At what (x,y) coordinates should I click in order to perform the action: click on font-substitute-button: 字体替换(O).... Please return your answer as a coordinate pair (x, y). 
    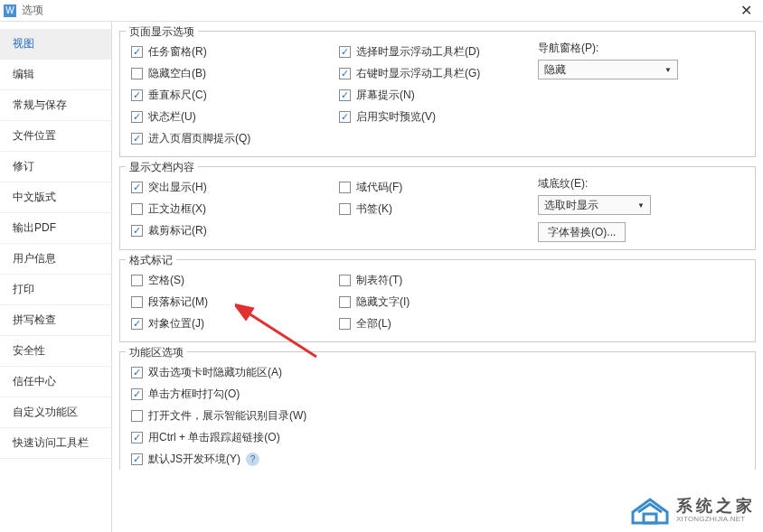
    Looking at the image, I should click on (582, 232).